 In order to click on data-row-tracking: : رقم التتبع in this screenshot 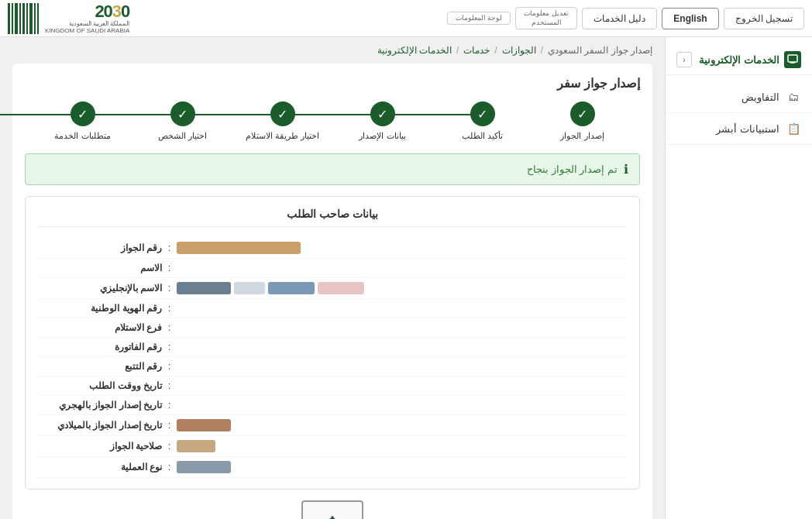, I will do `click(332, 367)`.